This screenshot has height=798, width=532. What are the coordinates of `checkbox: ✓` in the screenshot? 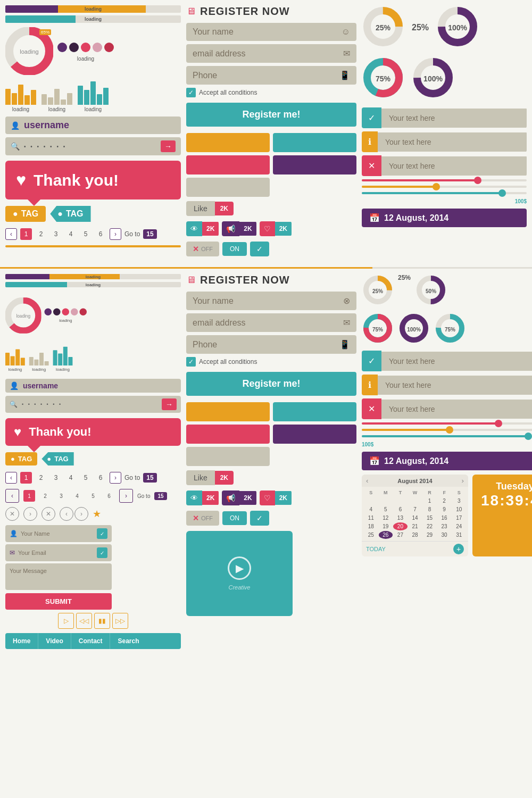 It's located at (191, 93).